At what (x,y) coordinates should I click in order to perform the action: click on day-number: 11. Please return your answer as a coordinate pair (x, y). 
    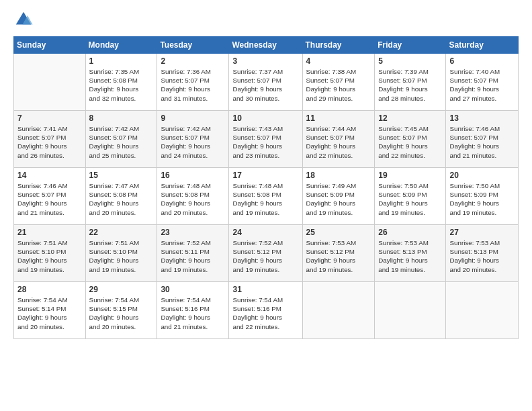
    Looking at the image, I should click on (339, 118).